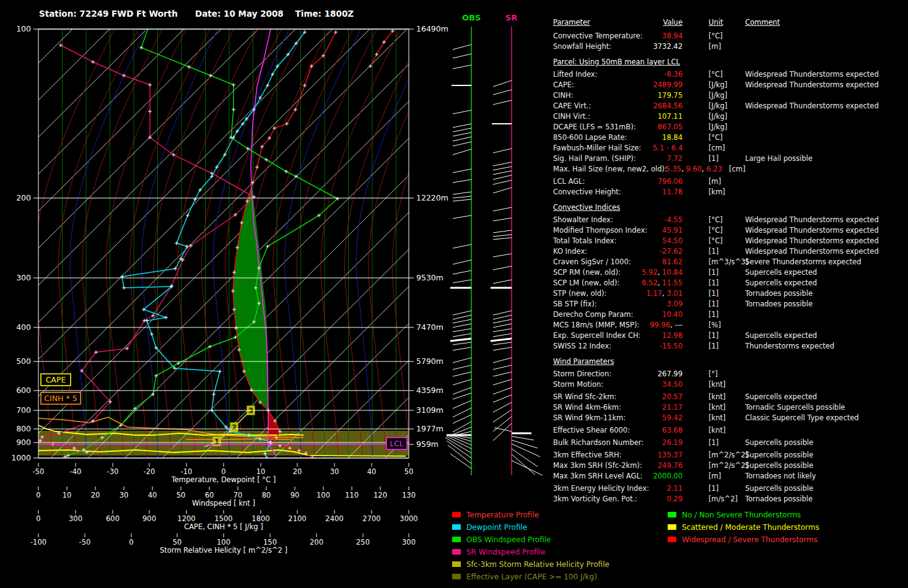 The image size is (908, 588). What do you see at coordinates (795, 407) in the screenshot?
I see `param-comment: Tornadic Supercells possible` at bounding box center [795, 407].